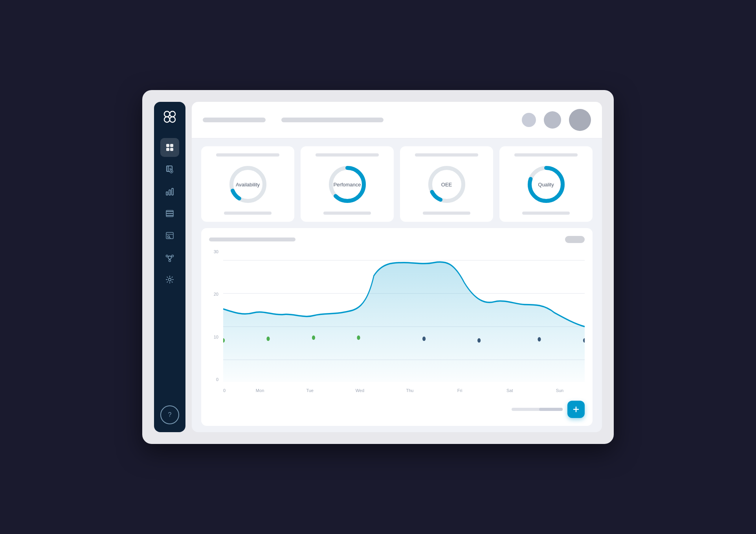 Image resolution: width=756 pixels, height=534 pixels. Describe the element at coordinates (229, 390) in the screenshot. I see `x-label-zero: 0` at that location.